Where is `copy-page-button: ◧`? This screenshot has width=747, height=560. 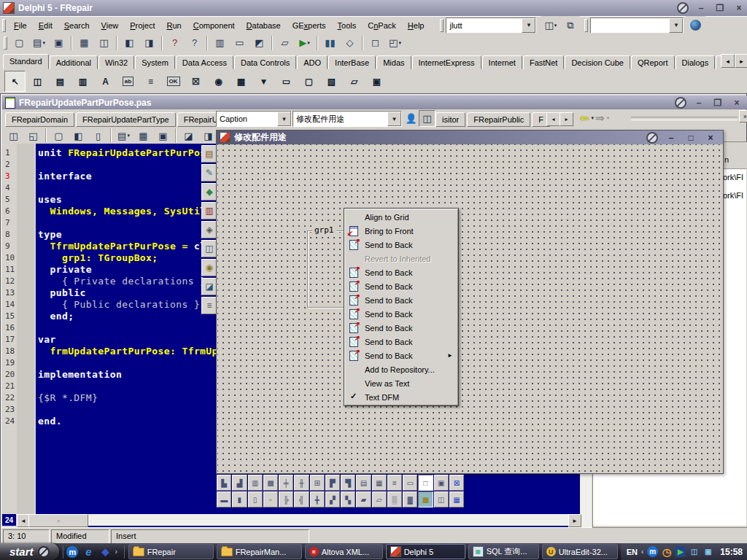
copy-page-button: ◧ is located at coordinates (79, 136).